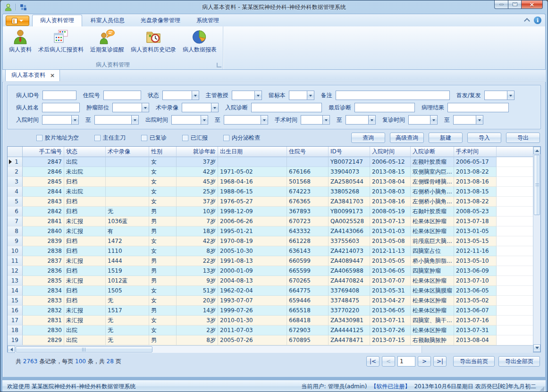 The height and width of the screenshot is (392, 548). What do you see at coordinates (446, 138) in the screenshot?
I see `action-button-2: 新建` at bounding box center [446, 138].